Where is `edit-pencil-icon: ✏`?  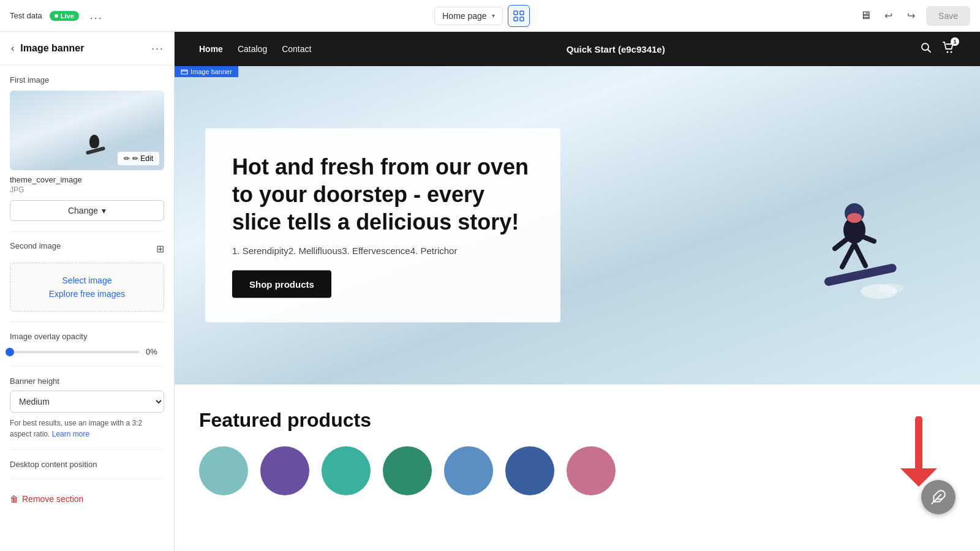 edit-pencil-icon: ✏ is located at coordinates (127, 159).